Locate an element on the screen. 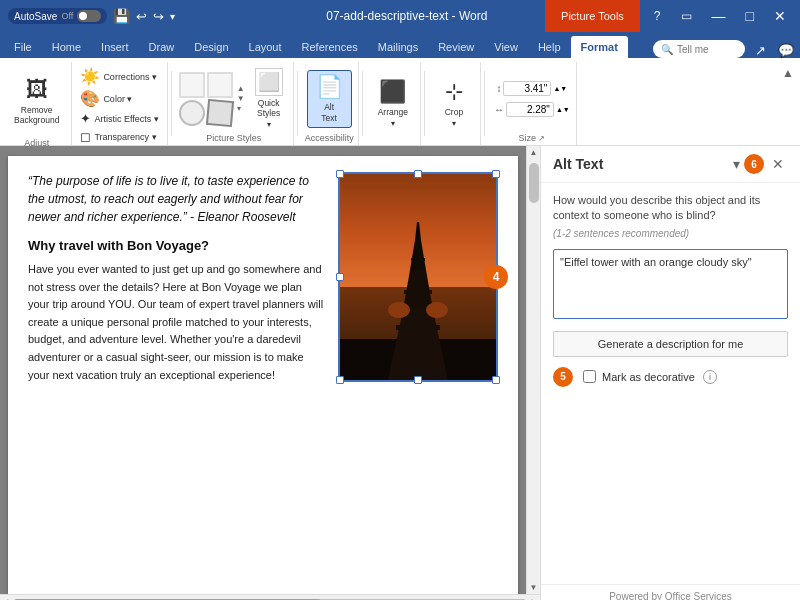 The width and height of the screenshot is (800, 600). undo-icon: ↩ is located at coordinates (142, 16).